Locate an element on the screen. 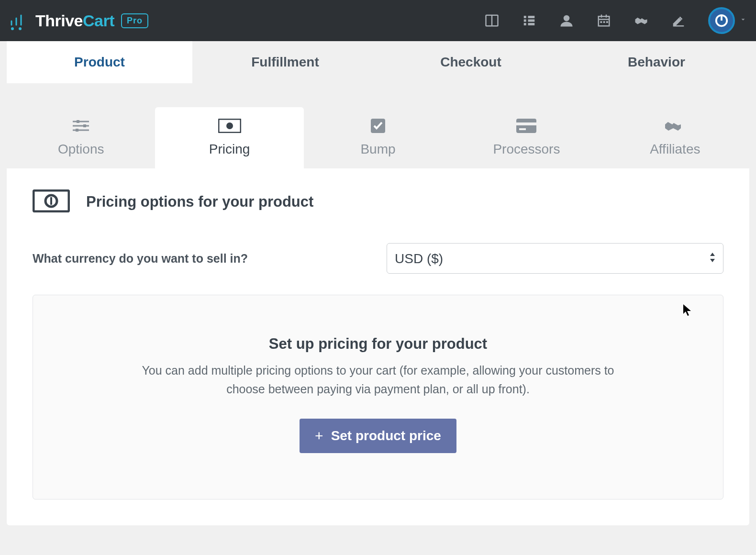 Image resolution: width=756 pixels, height=555 pixels. navbar-brand: ThriveCart Pro is located at coordinates (78, 21).